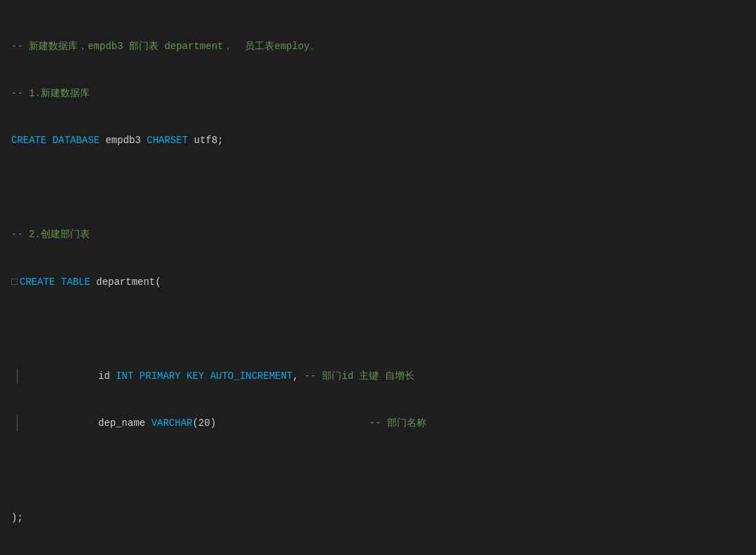  What do you see at coordinates (378, 423) in the screenshot?
I see `line-dept-name: dep_name VARCHAR(20) -- 部门名称` at bounding box center [378, 423].